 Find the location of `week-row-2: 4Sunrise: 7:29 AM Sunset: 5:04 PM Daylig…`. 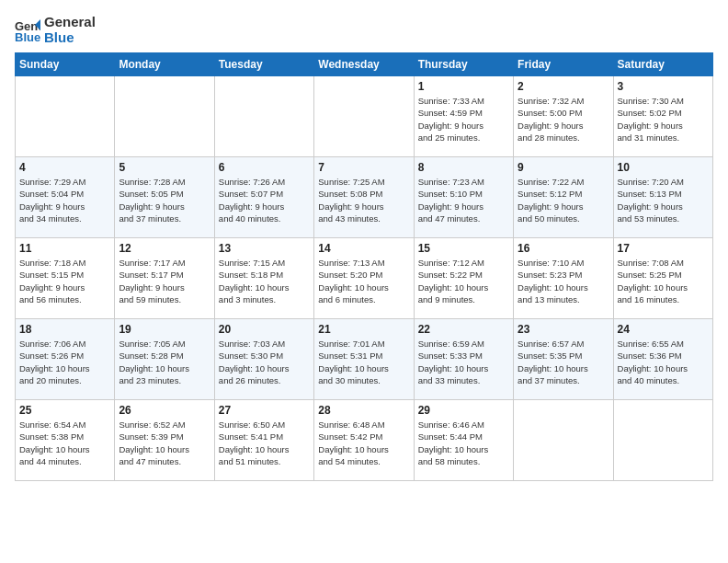

week-row-2: 4Sunrise: 7:29 AM Sunset: 5:04 PM Daylig… is located at coordinates (364, 198).